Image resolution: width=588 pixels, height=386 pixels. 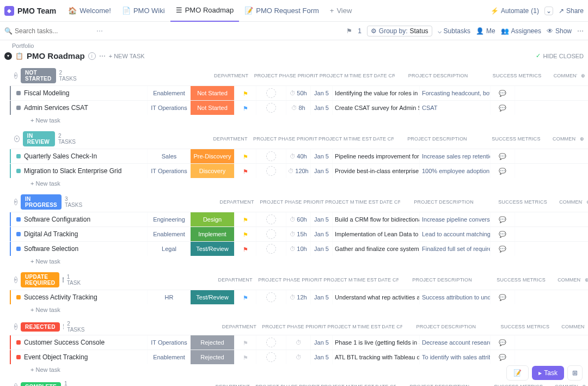 What do you see at coordinates (376, 249) in the screenshot?
I see `description-cell: Gather and finalize core system/tool req…` at bounding box center [376, 249].